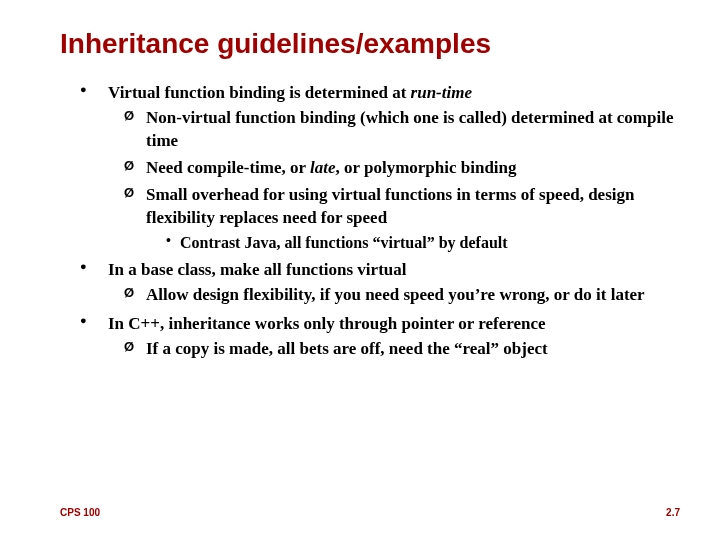  What do you see at coordinates (380, 283) in the screenshot?
I see `bullet-2: In a base class, make all functions virt…` at bounding box center [380, 283].